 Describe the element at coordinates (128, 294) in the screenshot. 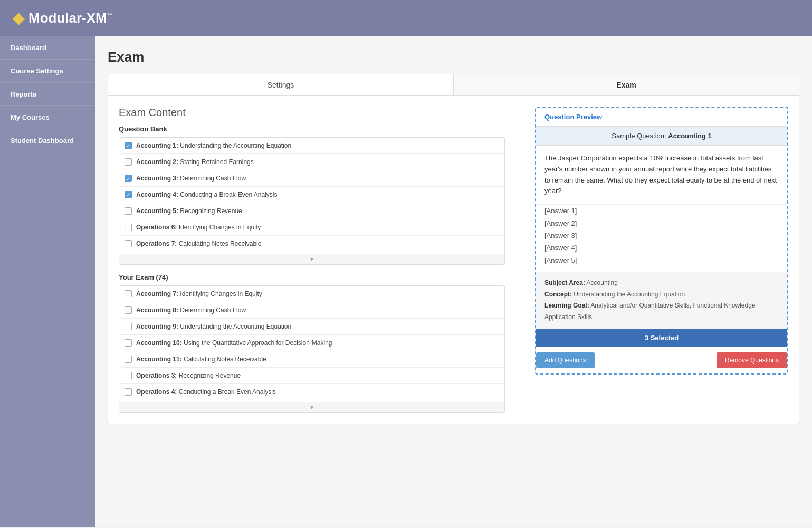

I see `checkbox-ye1` at that location.